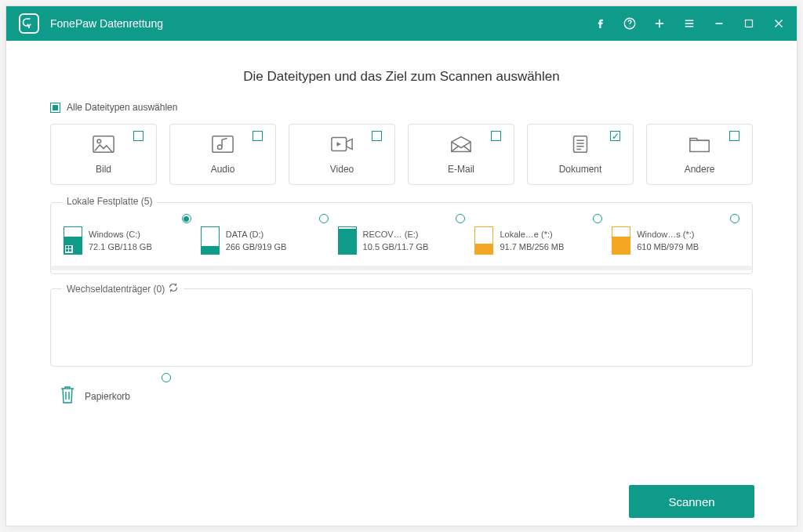  Describe the element at coordinates (342, 169) in the screenshot. I see `filetype-label: Video` at that location.